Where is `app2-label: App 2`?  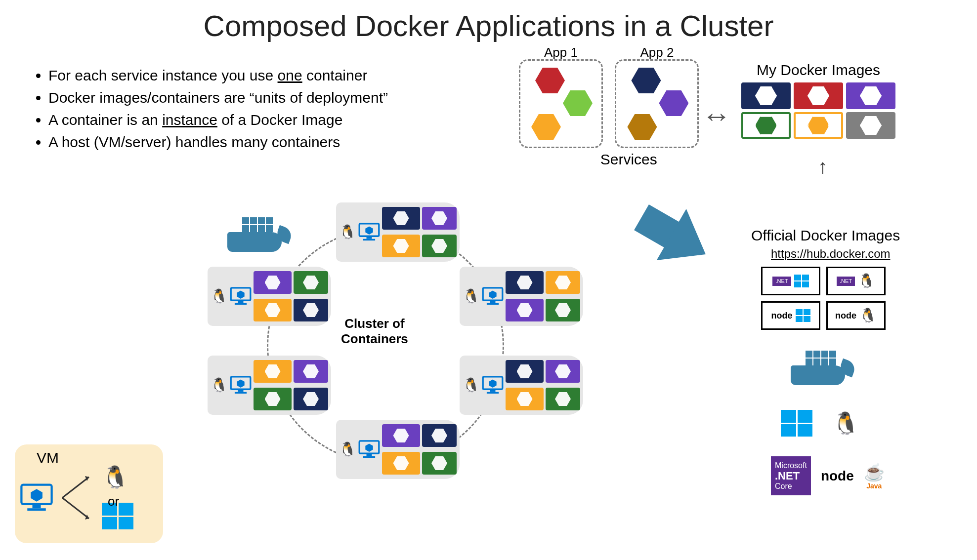 app2-label: App 2 is located at coordinates (657, 52).